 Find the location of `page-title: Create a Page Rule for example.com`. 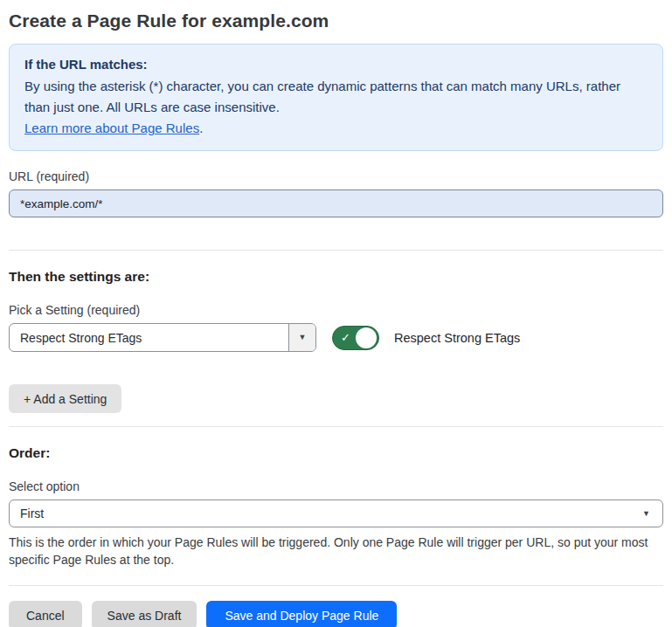

page-title: Create a Page Rule for example.com is located at coordinates (336, 21).